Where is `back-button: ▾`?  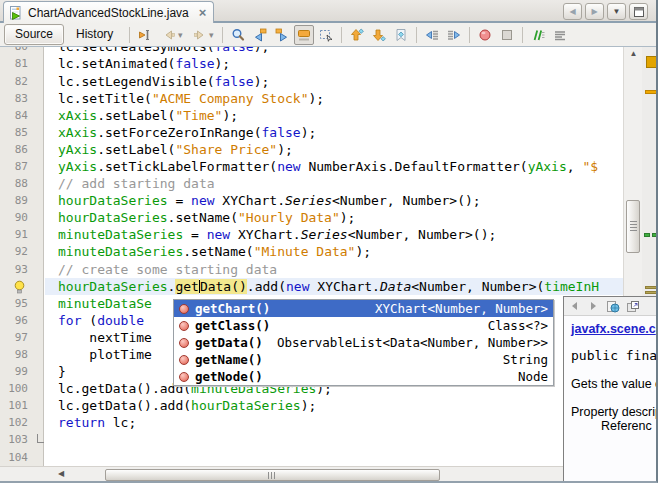 back-button: ▾ is located at coordinates (172, 35).